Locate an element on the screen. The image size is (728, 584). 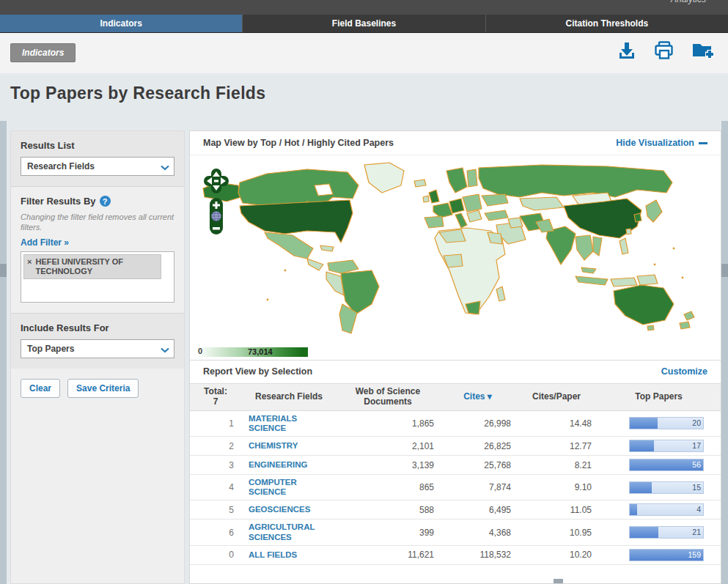
row-rank: 1 is located at coordinates (216, 424).